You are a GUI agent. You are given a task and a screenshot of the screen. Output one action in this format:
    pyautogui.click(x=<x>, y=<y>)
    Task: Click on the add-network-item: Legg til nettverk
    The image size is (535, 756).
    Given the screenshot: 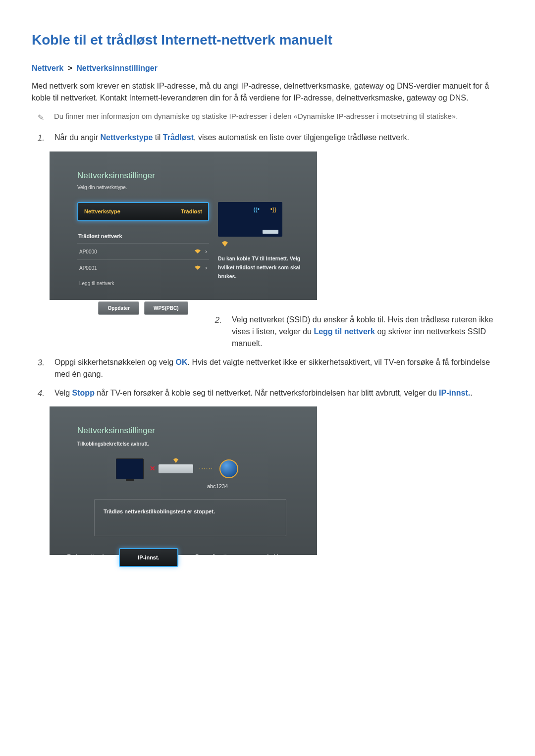 What is the action you would take?
    pyautogui.click(x=143, y=283)
    